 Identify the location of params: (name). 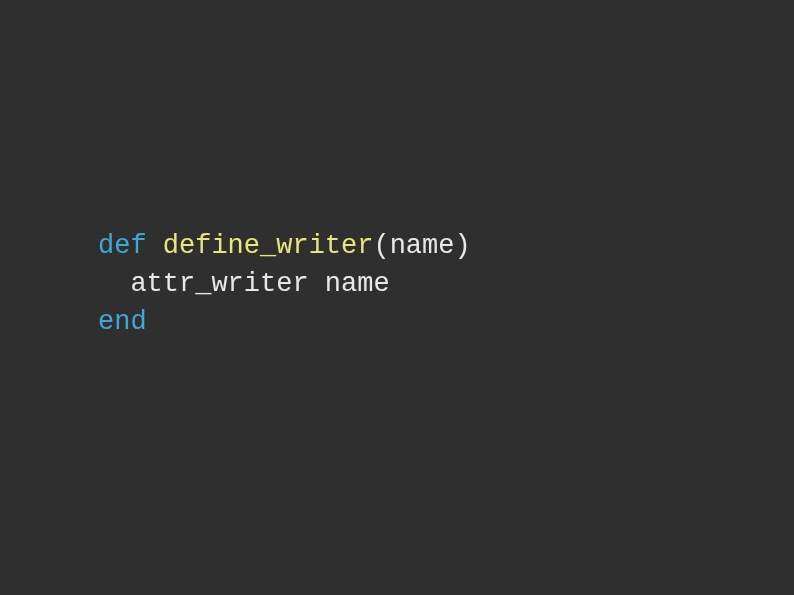
(422, 246).